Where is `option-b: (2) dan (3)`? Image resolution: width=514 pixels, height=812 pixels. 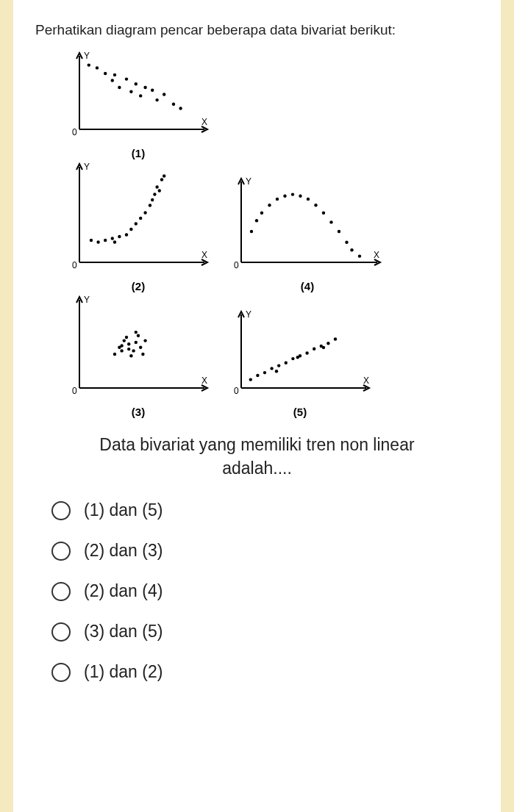 option-b: (2) dan (3) is located at coordinates (265, 551).